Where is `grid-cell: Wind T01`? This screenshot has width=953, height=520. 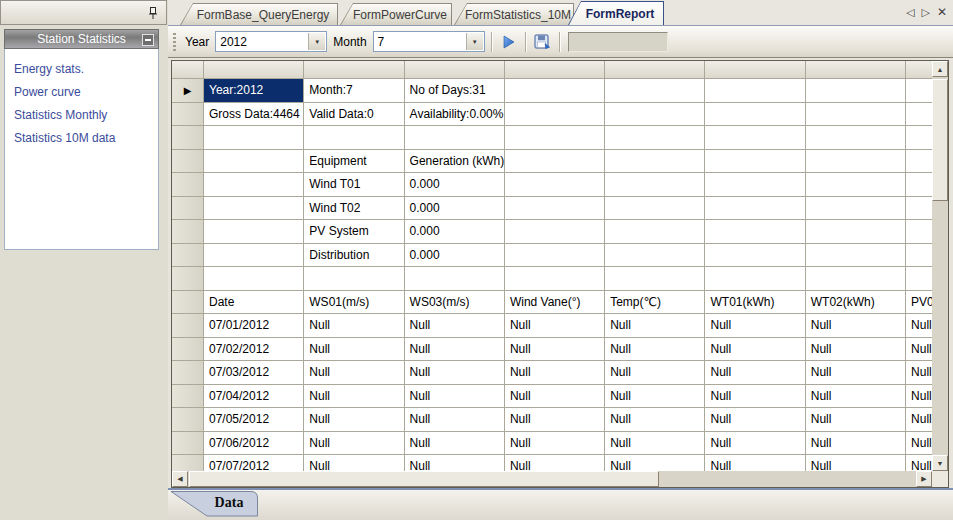 grid-cell: Wind T01 is located at coordinates (354, 185).